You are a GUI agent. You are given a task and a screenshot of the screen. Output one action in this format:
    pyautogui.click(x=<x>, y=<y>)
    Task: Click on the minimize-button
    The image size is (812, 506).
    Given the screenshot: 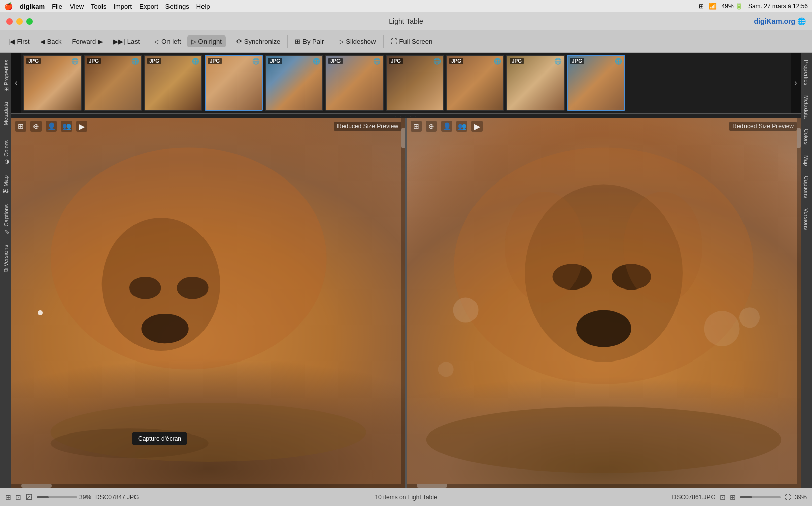 What is the action you would take?
    pyautogui.click(x=19, y=21)
    